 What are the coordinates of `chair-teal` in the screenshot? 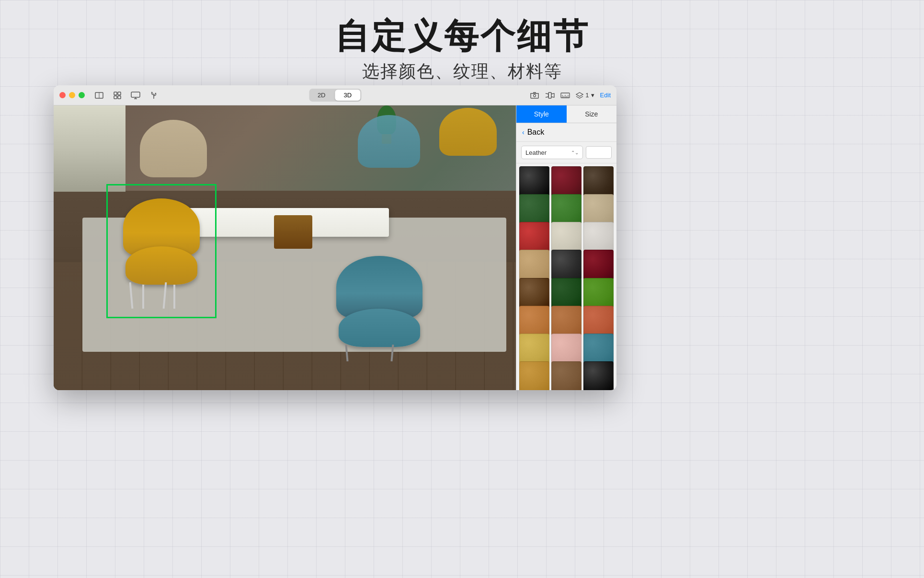 It's located at (382, 309).